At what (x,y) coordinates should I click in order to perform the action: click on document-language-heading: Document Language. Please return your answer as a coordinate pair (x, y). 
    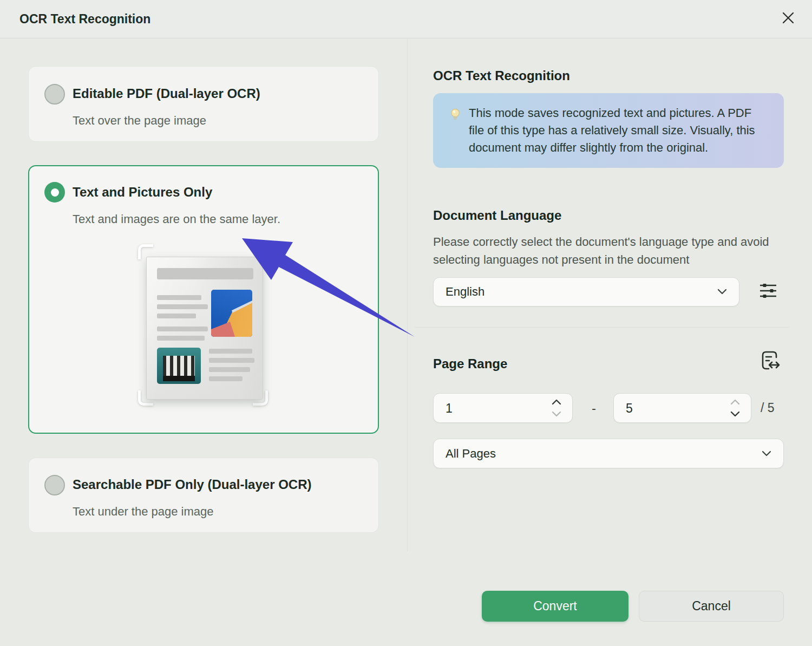
    Looking at the image, I should click on (497, 216).